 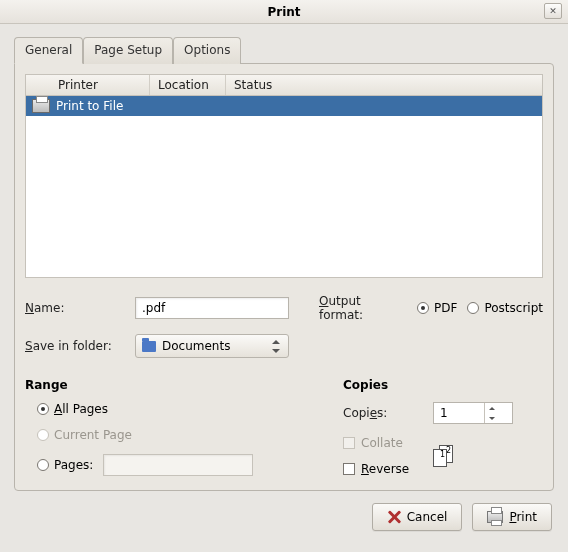 What do you see at coordinates (284, 12) in the screenshot?
I see `title-bar: Print ✕` at bounding box center [284, 12].